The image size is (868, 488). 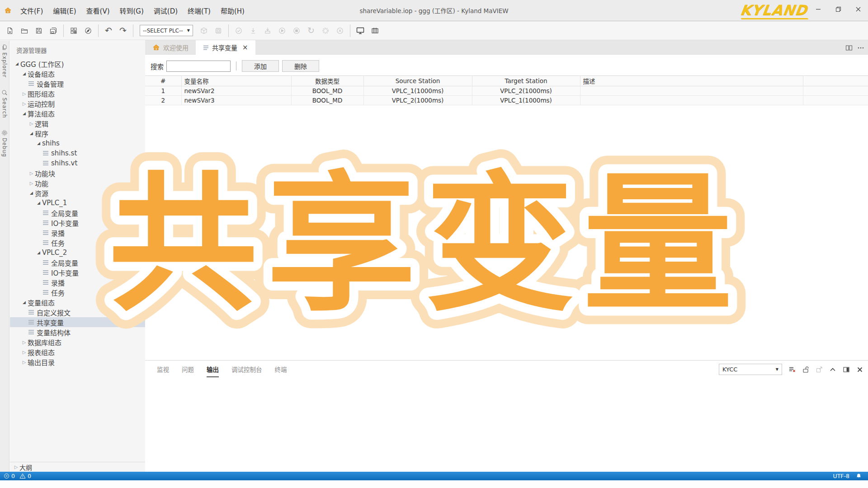 What do you see at coordinates (204, 31) in the screenshot?
I see `device-cube-button` at bounding box center [204, 31].